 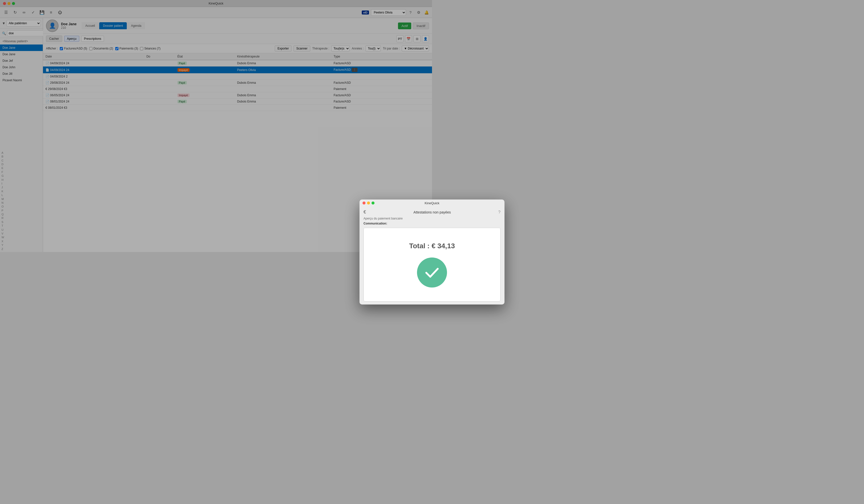 What do you see at coordinates (420, 246) in the screenshot?
I see `total-amount: Total : € 34,13` at bounding box center [420, 246].